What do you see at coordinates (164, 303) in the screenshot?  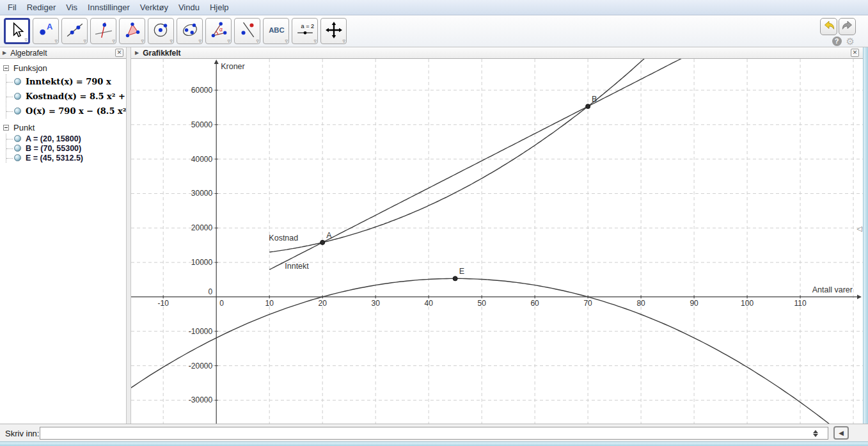 I see `x-axis-tick-label: -10` at bounding box center [164, 303].